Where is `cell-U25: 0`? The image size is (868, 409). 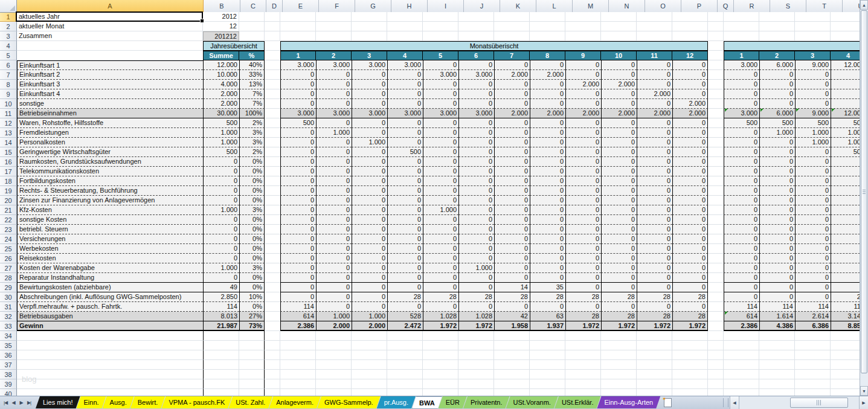 cell-U25: 0 is located at coordinates (845, 249).